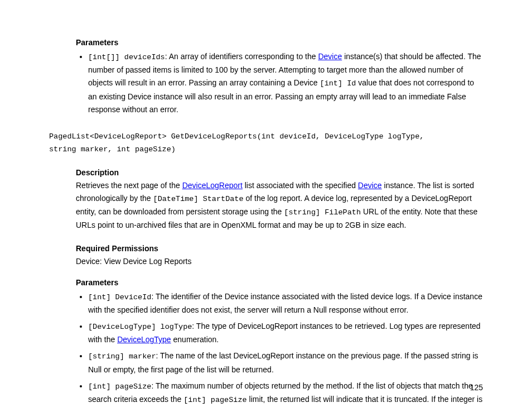  I want to click on device-link-2: Device, so click(370, 185).